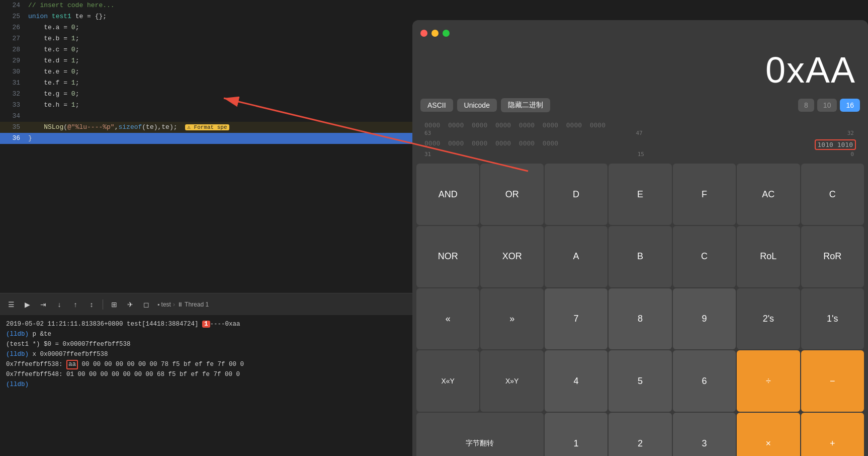  Describe the element at coordinates (446, 33) in the screenshot. I see `maximize-button` at that location.